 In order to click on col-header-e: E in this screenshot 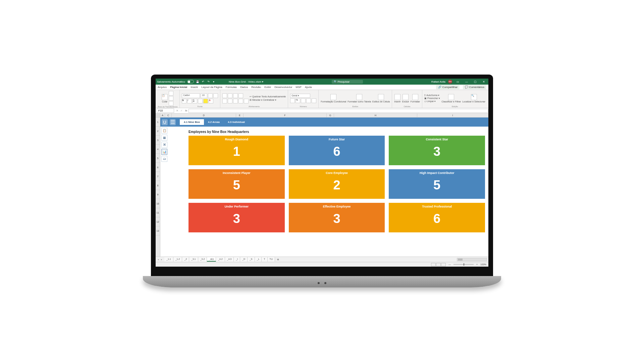, I will do `click(240, 116)`.